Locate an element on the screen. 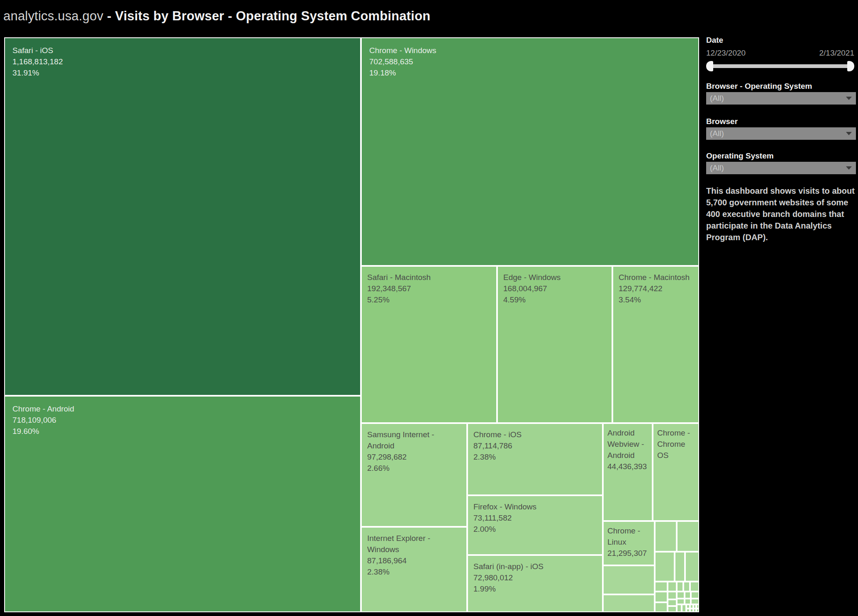 This screenshot has width=858, height=616. dashboard-description: This dashboard shows visits to about 5,7… is located at coordinates (782, 214).